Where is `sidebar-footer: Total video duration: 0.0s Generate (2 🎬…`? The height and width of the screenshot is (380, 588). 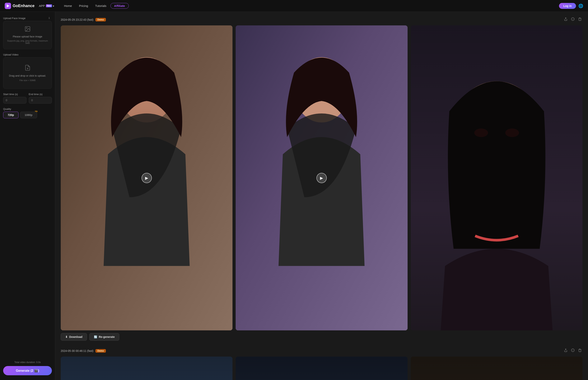
sidebar-footer: Total video duration: 0.0s Generate (2 🎬… is located at coordinates (28, 367).